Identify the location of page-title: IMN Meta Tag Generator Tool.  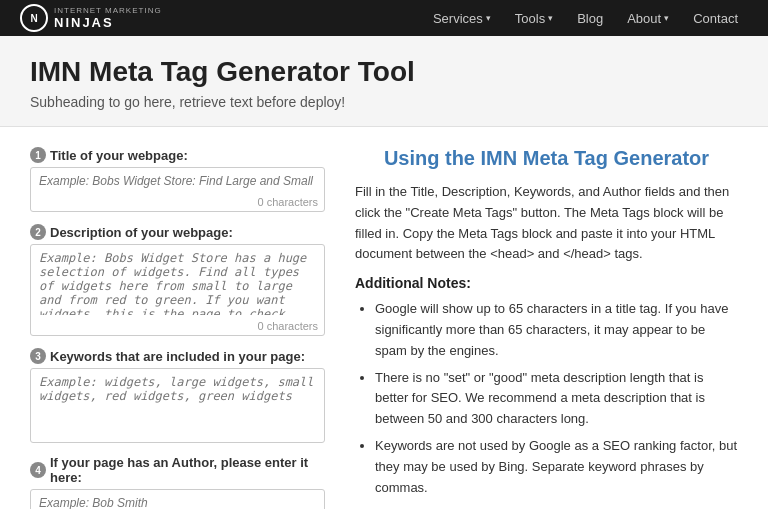
(384, 72).